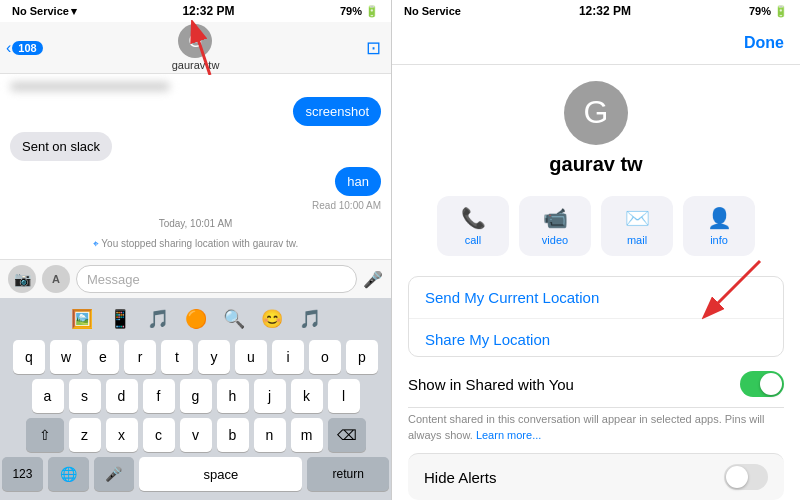 This screenshot has width=800, height=500. Describe the element at coordinates (771, 384) in the screenshot. I see `toggle-knob` at that location.